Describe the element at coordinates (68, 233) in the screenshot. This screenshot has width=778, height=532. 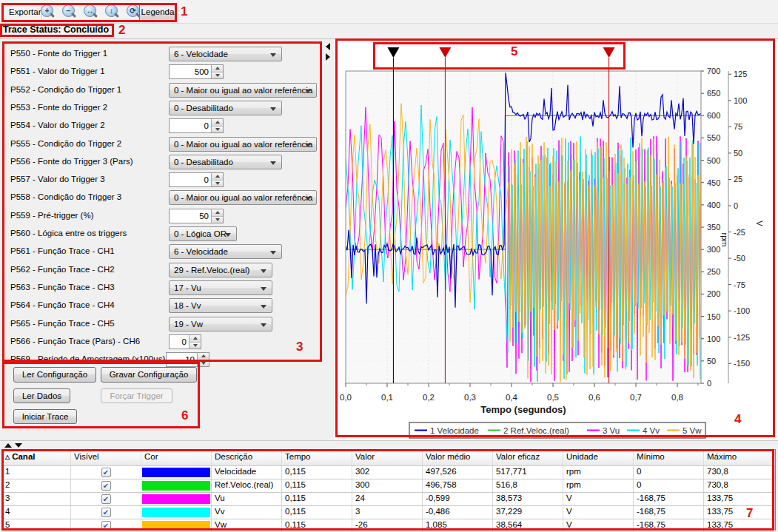
I see `param-label-P560: P560 - Lógica entre os triggers` at that location.